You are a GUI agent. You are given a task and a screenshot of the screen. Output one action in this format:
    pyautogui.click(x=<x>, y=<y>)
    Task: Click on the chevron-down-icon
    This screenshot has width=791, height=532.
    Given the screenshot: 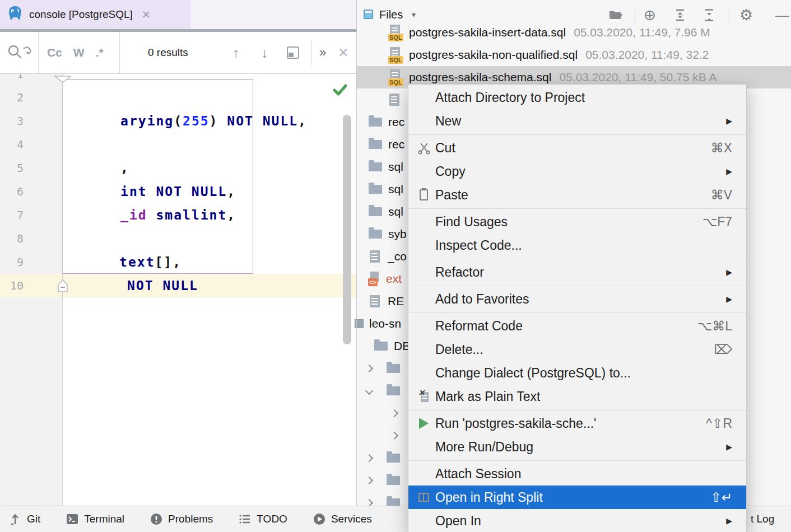 What is the action you would take?
    pyautogui.click(x=369, y=391)
    